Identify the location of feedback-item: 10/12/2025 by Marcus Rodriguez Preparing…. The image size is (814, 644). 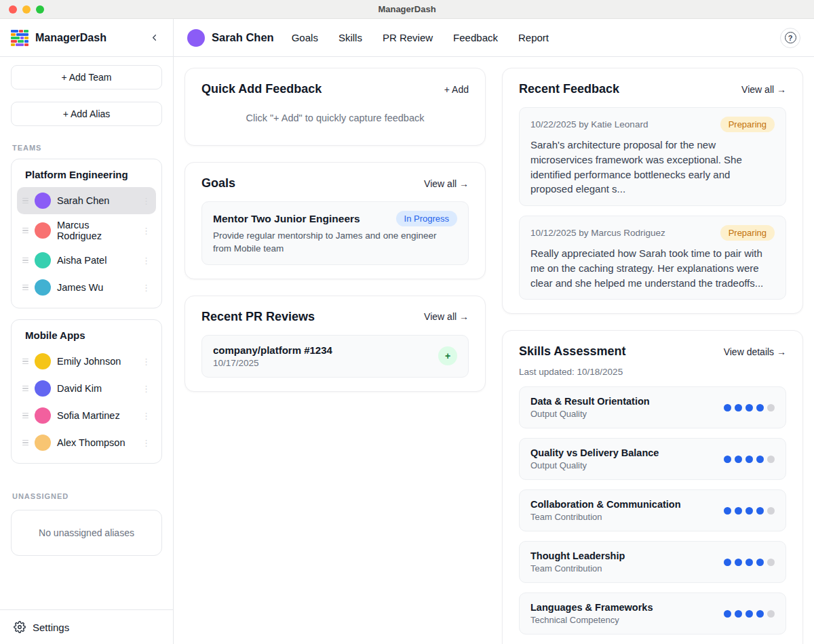
(653, 258).